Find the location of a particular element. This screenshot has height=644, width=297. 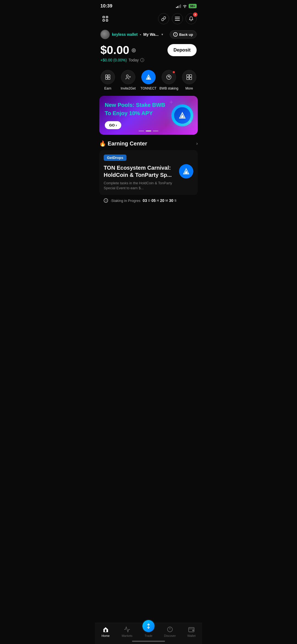

signal-icon is located at coordinates (178, 6).